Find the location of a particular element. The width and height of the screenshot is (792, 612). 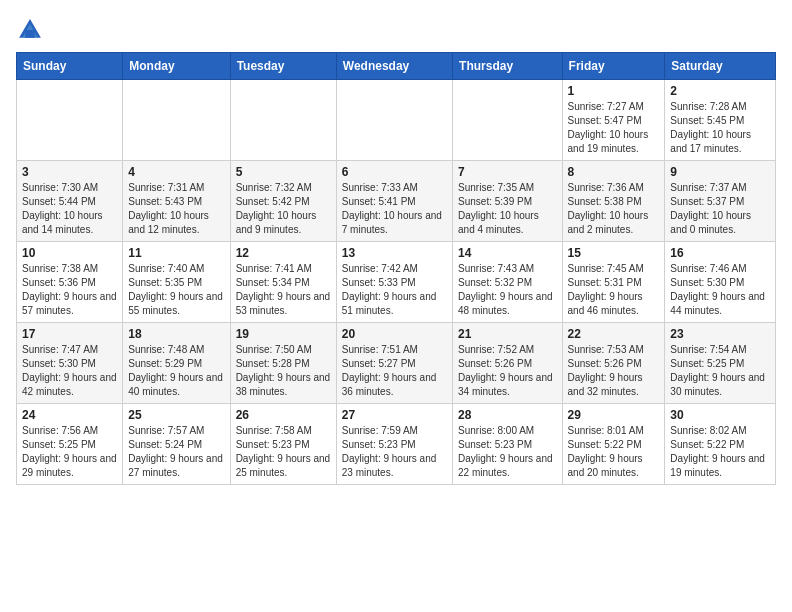

day-number: 29 is located at coordinates (614, 415).